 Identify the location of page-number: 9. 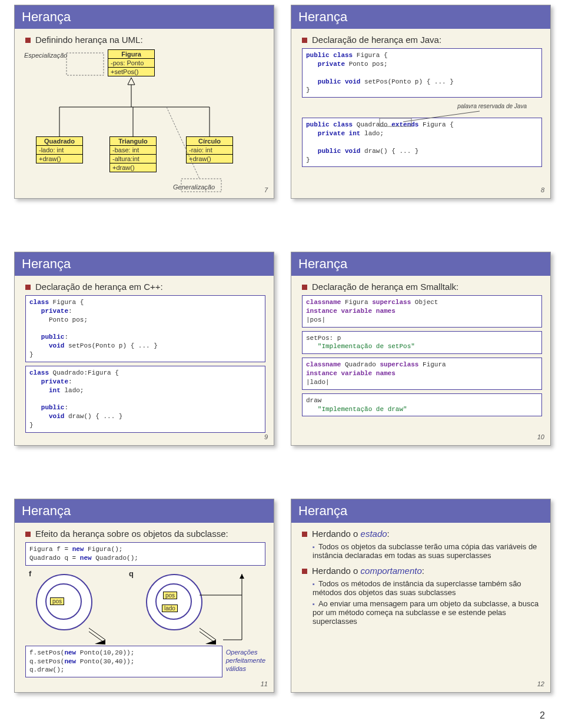
(266, 437).